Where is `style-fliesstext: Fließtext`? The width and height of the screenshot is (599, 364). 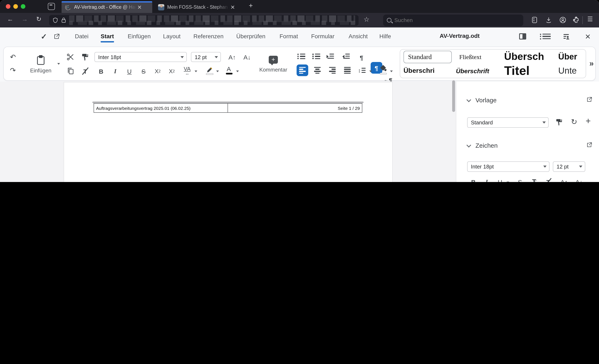
style-fliesstext: Fließtext is located at coordinates (478, 57).